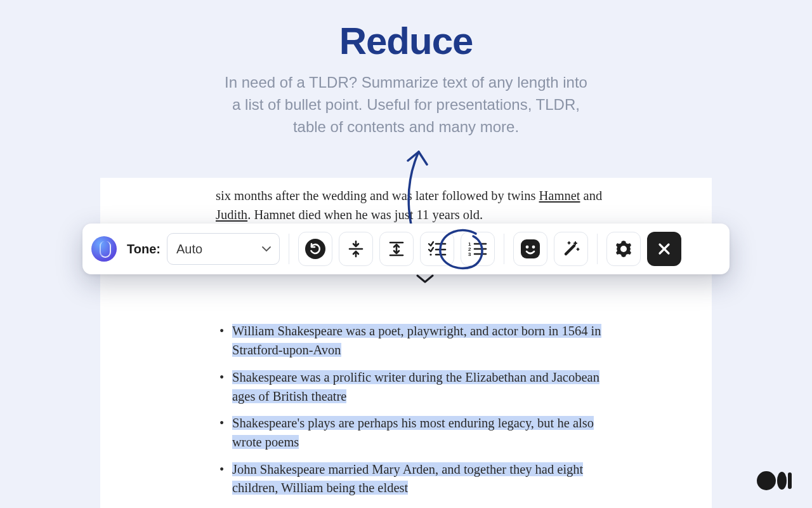 This screenshot has height=508, width=812. What do you see at coordinates (664, 249) in the screenshot?
I see `close-button` at bounding box center [664, 249].